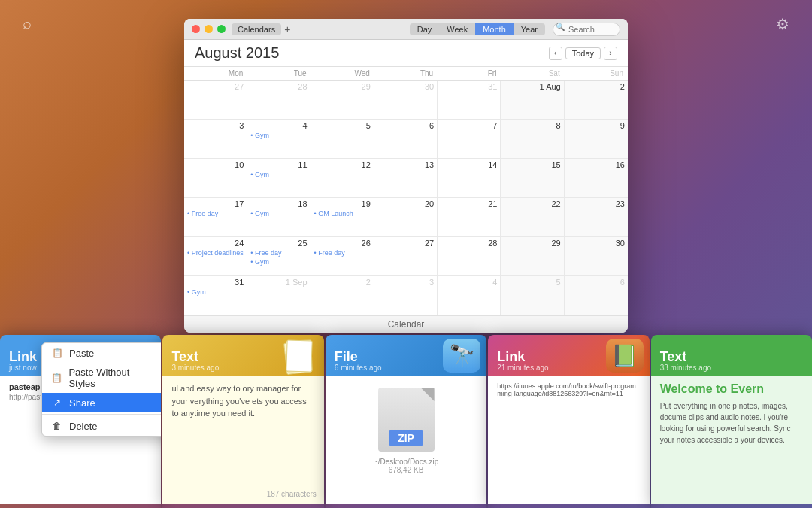 Image resolution: width=812 pixels, height=508 pixels. I want to click on calendar-titlebar: Calendars + Day Week Month Year, so click(406, 29).